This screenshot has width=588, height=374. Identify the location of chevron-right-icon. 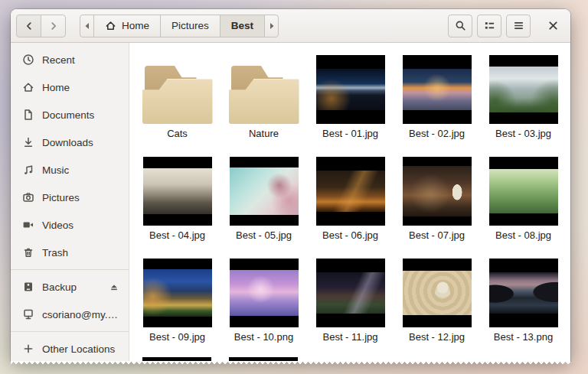
(54, 26).